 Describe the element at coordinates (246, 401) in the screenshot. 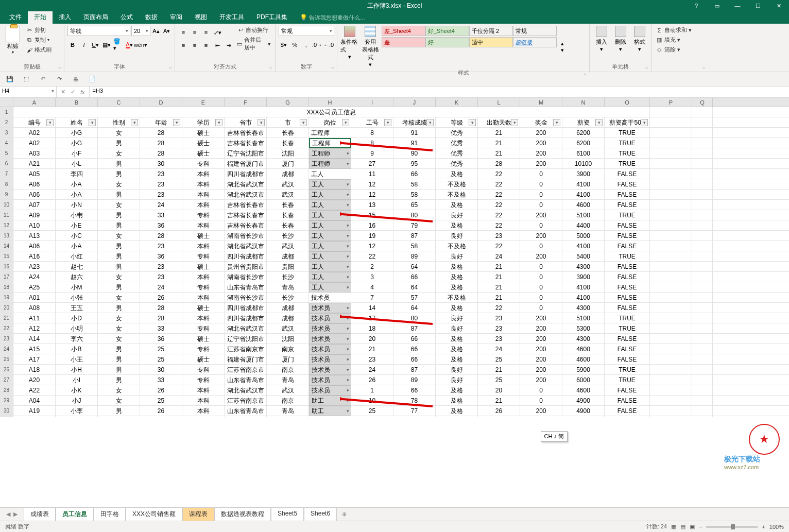

I see `data-cell: 江苏省南京市` at that location.